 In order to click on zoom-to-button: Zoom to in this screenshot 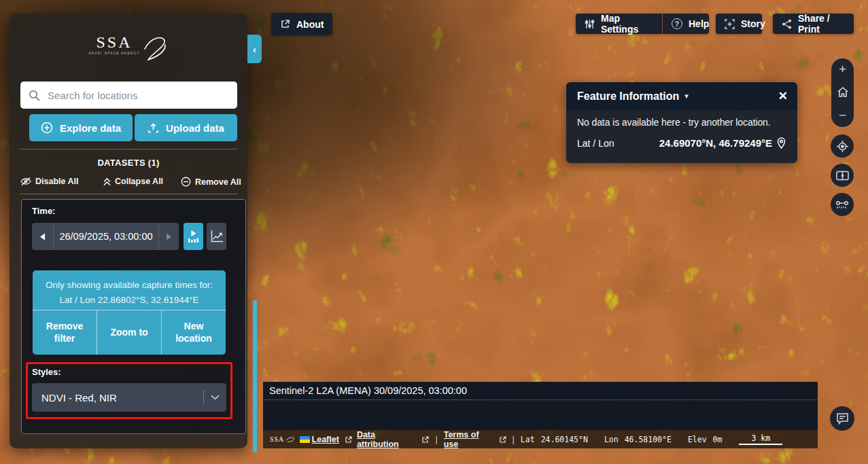, I will do `click(129, 333)`.